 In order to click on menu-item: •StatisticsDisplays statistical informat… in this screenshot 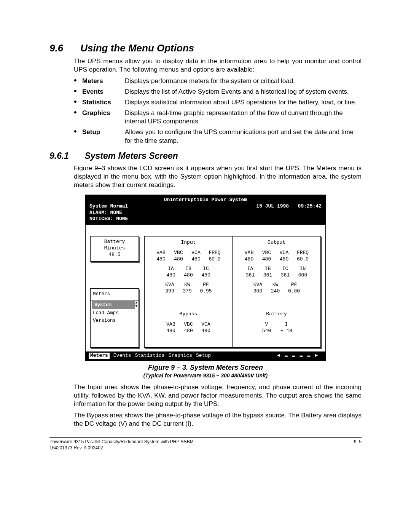, I will do `click(218, 102)`.